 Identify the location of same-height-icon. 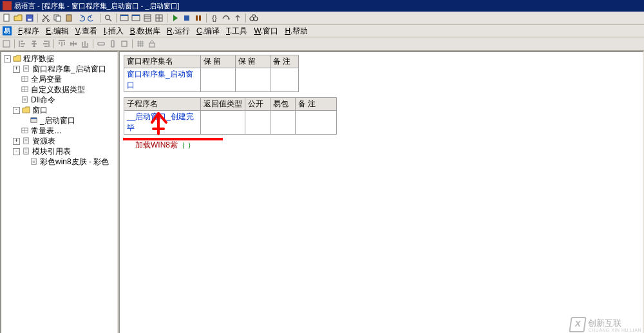
(113, 44).